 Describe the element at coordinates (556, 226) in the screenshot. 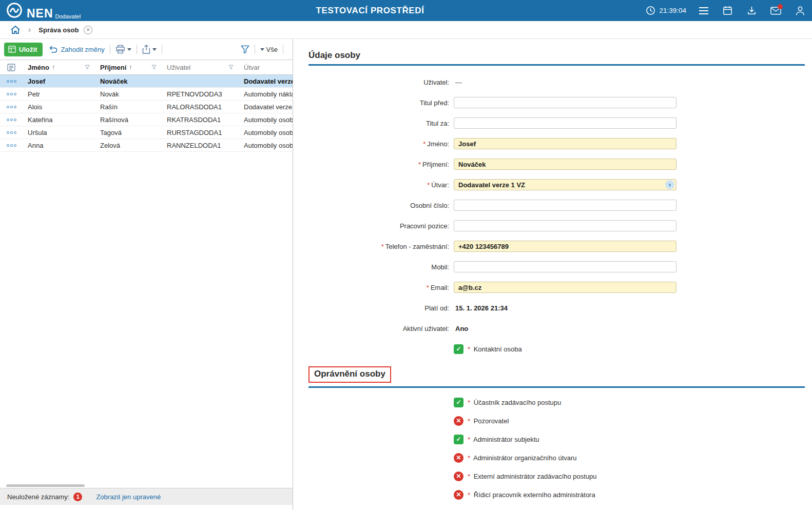

I see `form-row: Pracovní pozice:` at that location.